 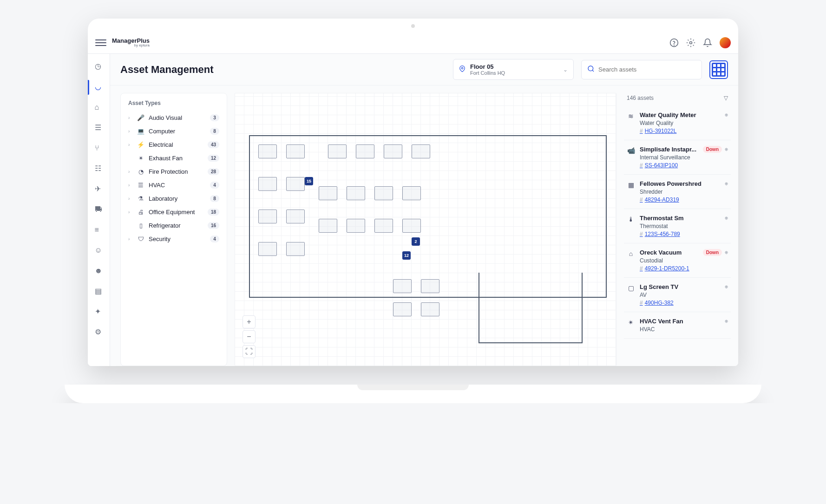 What do you see at coordinates (677, 325) in the screenshot?
I see `asset-card: ✴HVAC Vent Fan⎈HVAC` at bounding box center [677, 325].